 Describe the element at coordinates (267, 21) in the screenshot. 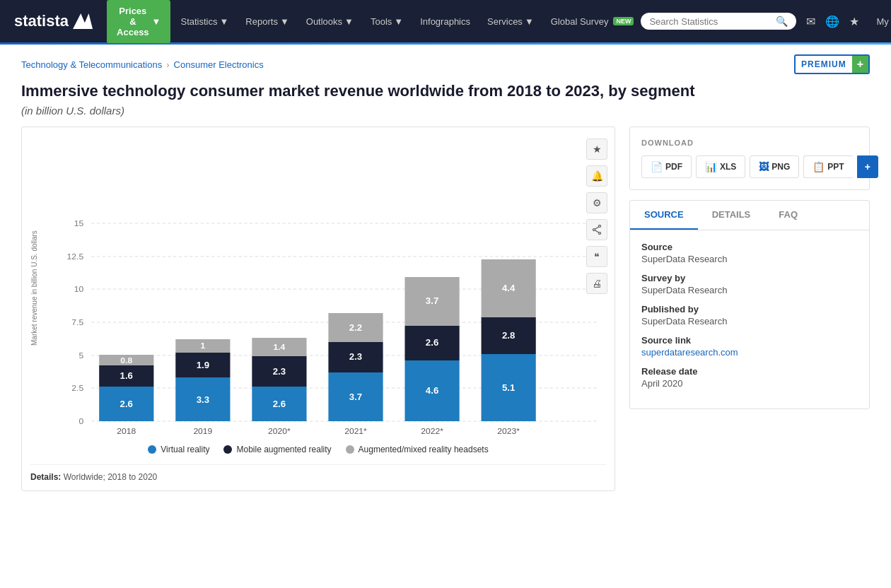

I see `reports-nav: Reports ▼` at that location.